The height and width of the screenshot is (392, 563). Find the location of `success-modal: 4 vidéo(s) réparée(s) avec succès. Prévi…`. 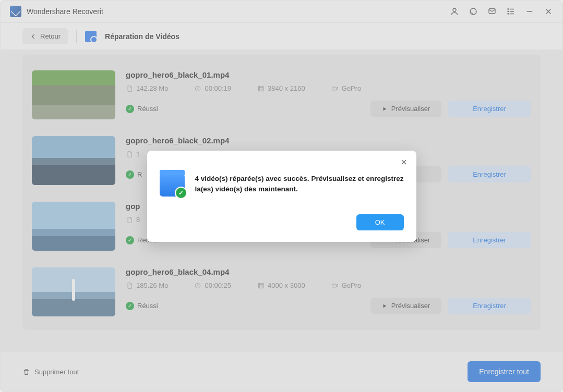

success-modal: 4 vidéo(s) réparée(s) avec succès. Prévi… is located at coordinates (282, 196).